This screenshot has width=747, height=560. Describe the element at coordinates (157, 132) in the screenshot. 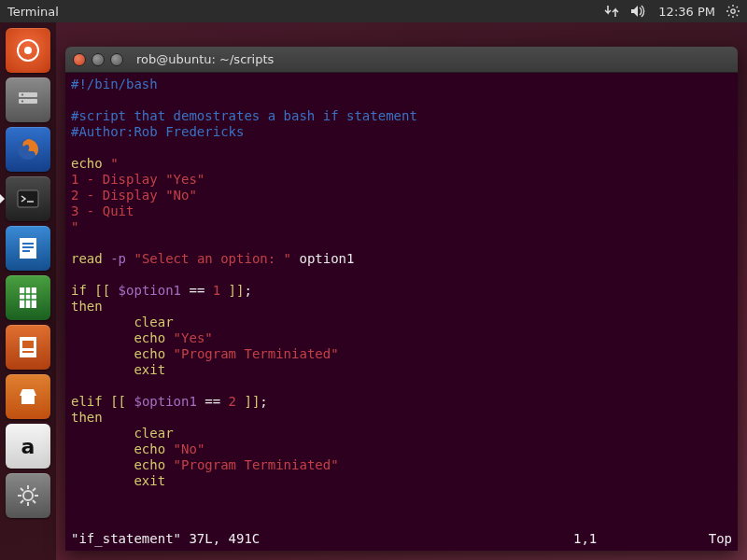

I see `code-comment-author: #Author:Rob Fredericks` at that location.